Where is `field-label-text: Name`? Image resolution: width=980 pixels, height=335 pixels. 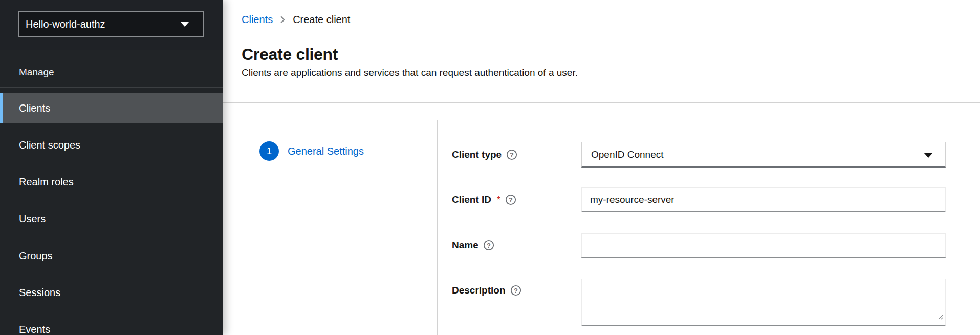 field-label-text: Name is located at coordinates (465, 245).